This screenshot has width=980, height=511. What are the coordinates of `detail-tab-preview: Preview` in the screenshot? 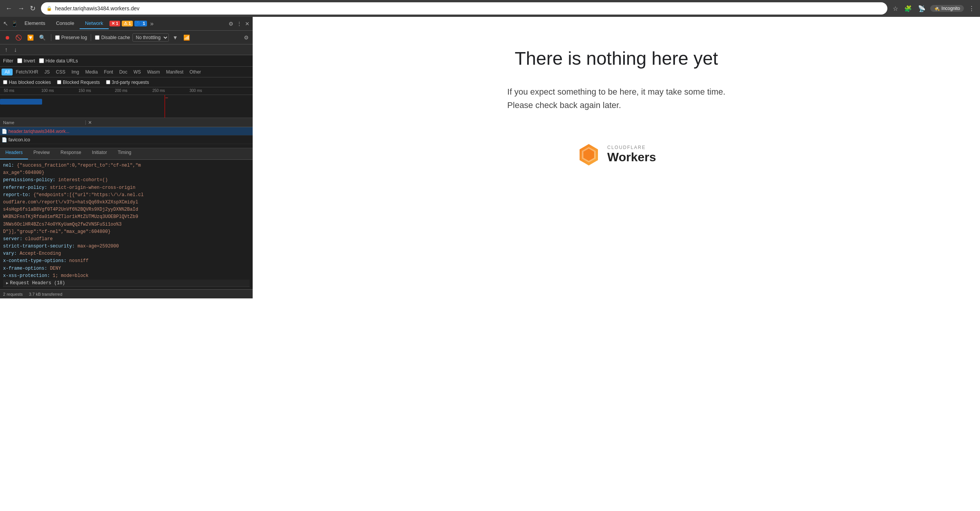 It's located at (41, 154).